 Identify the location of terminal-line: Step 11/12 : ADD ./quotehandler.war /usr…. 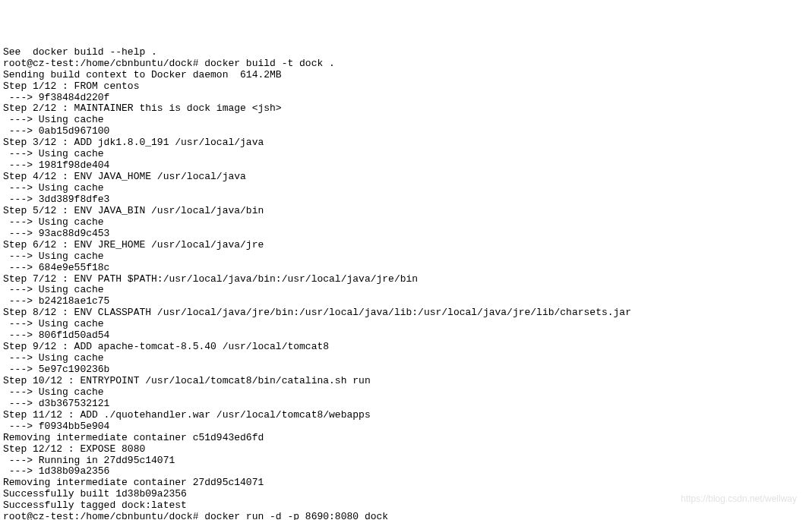
(406, 416).